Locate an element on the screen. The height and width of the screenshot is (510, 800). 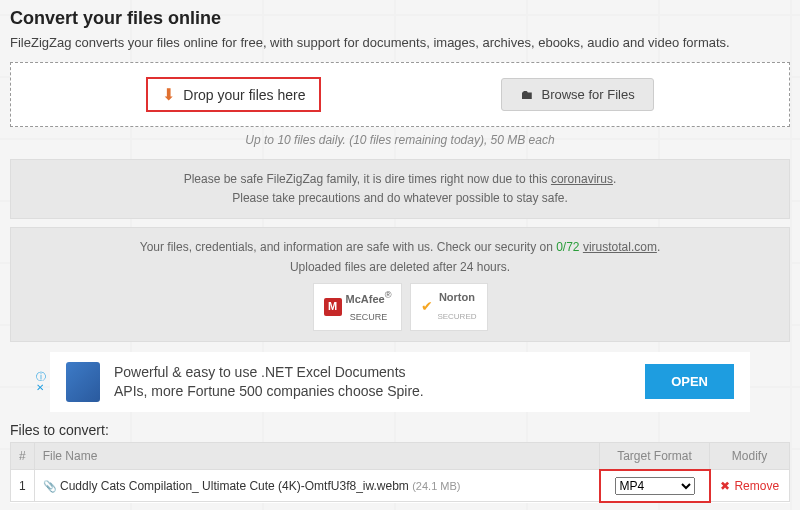
col-modify: Modify is located at coordinates (750, 456).